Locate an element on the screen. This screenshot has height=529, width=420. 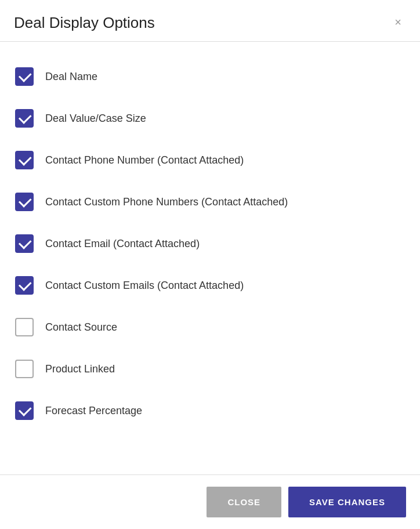
checkbox-container-contact-email is located at coordinates (24, 244).